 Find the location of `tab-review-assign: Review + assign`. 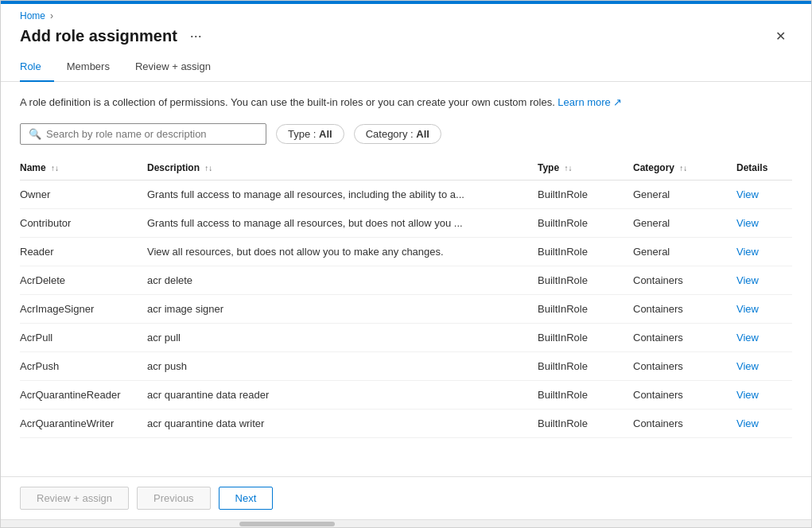

tab-review-assign: Review + assign is located at coordinates (180, 68).